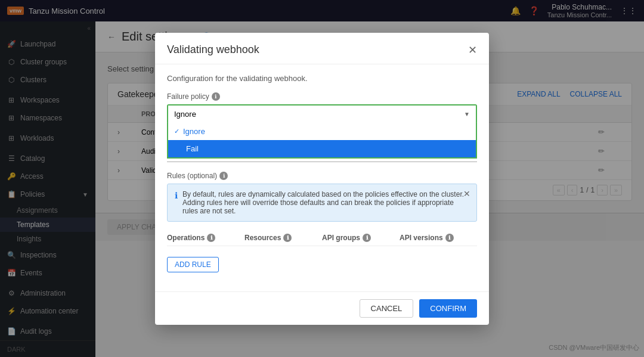  I want to click on dropdown-value: Ignore, so click(185, 114).